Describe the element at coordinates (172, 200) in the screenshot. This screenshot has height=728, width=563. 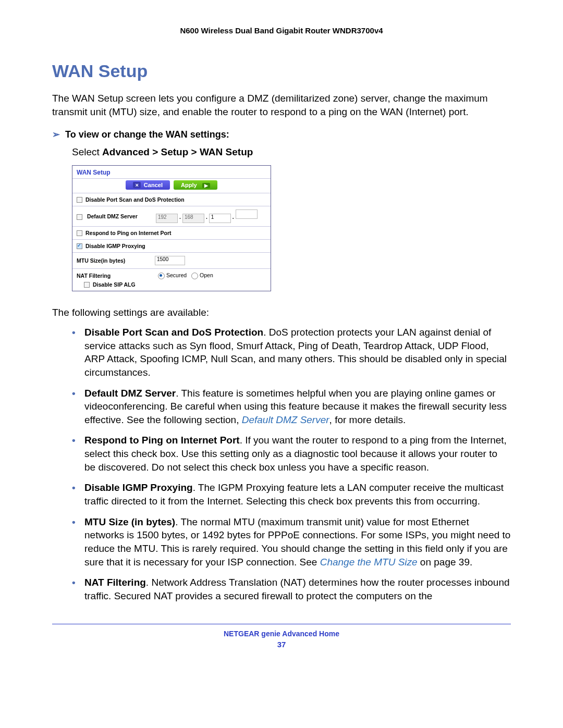
I see `row-dos-protection: Disable Port Scan and DoS Protection` at that location.